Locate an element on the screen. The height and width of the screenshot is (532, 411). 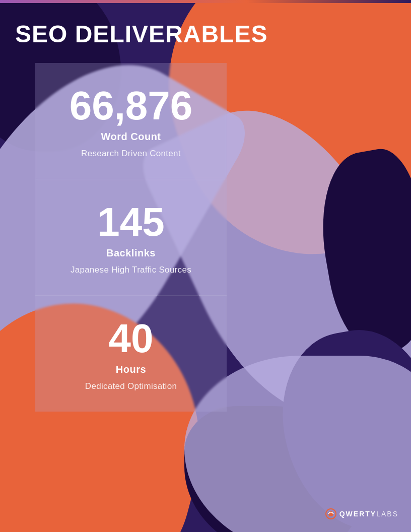
logo: QWERTYLABS is located at coordinates (362, 514).